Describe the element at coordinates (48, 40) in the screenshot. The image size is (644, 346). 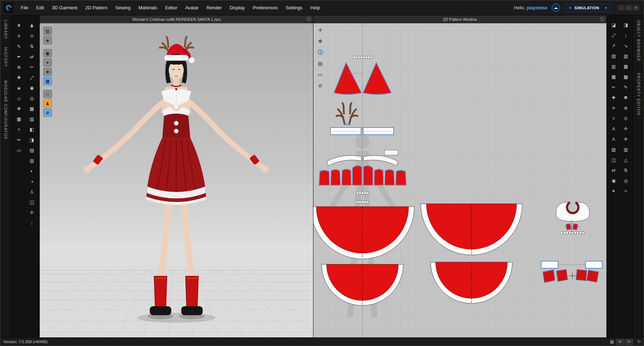
I see `view-toggle-button: ◈` at that location.